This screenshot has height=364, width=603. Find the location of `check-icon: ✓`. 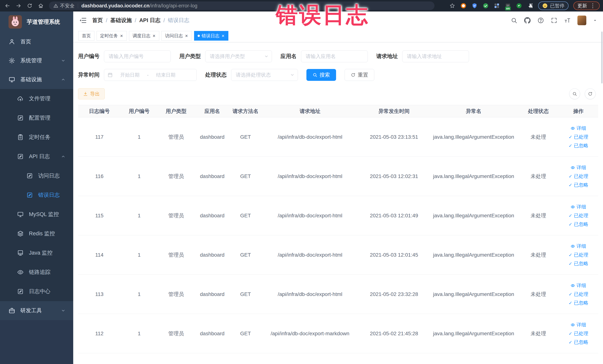

check-icon: ✓ is located at coordinates (570, 137).